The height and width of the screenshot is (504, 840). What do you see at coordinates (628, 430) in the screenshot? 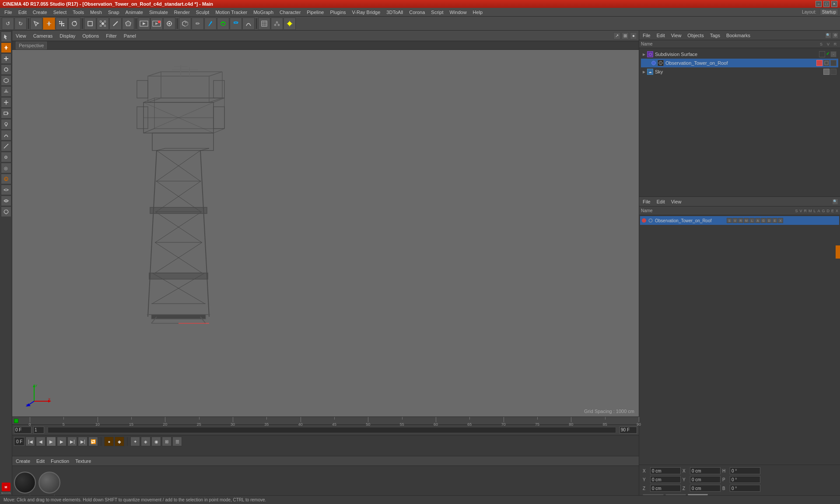
I see `end-frame-input` at bounding box center [628, 430].